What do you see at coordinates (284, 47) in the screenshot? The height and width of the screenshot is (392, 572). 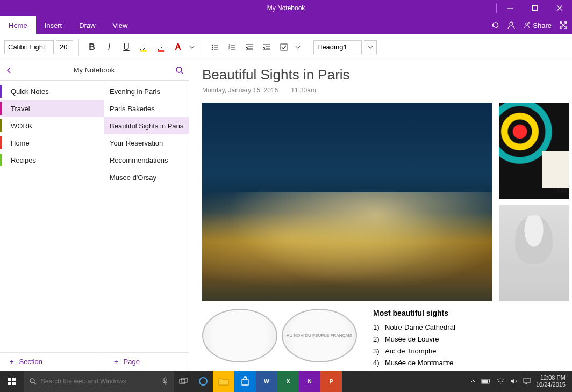 I see `todo-tag-button` at bounding box center [284, 47].